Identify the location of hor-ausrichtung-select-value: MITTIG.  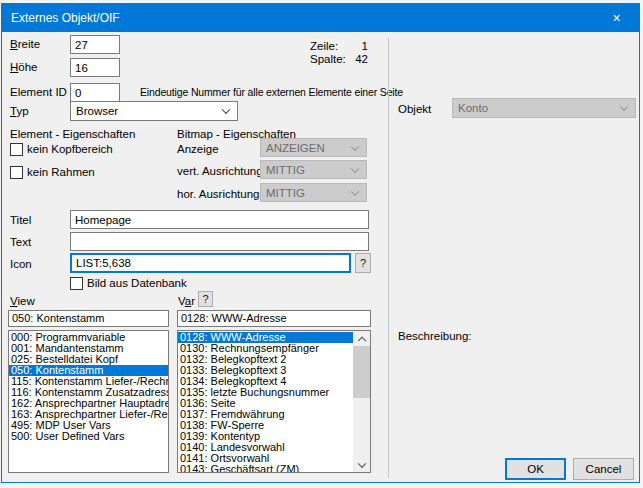
(286, 193).